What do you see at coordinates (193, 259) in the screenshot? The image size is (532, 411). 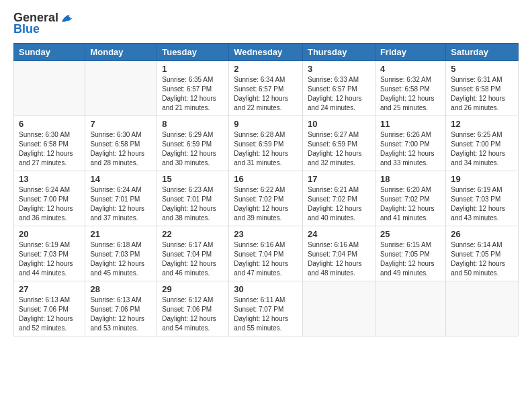 I see `day-info: Sunrise: 6:17 AM Sunset: 7:04 PM Dayligh…` at bounding box center [193, 259].